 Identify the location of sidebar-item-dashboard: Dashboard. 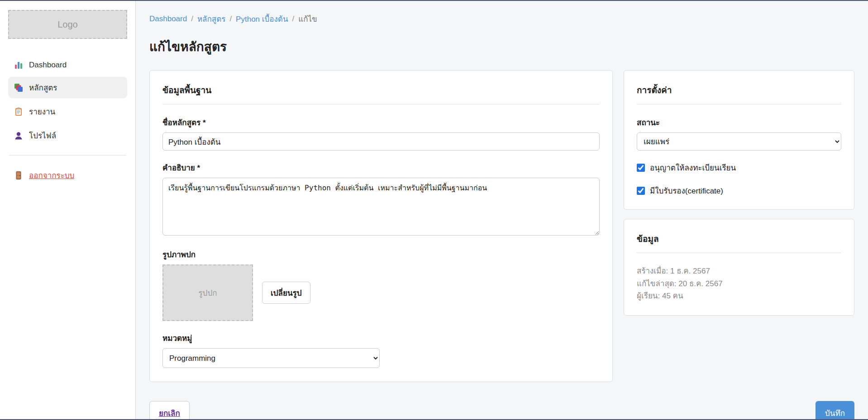
(68, 65).